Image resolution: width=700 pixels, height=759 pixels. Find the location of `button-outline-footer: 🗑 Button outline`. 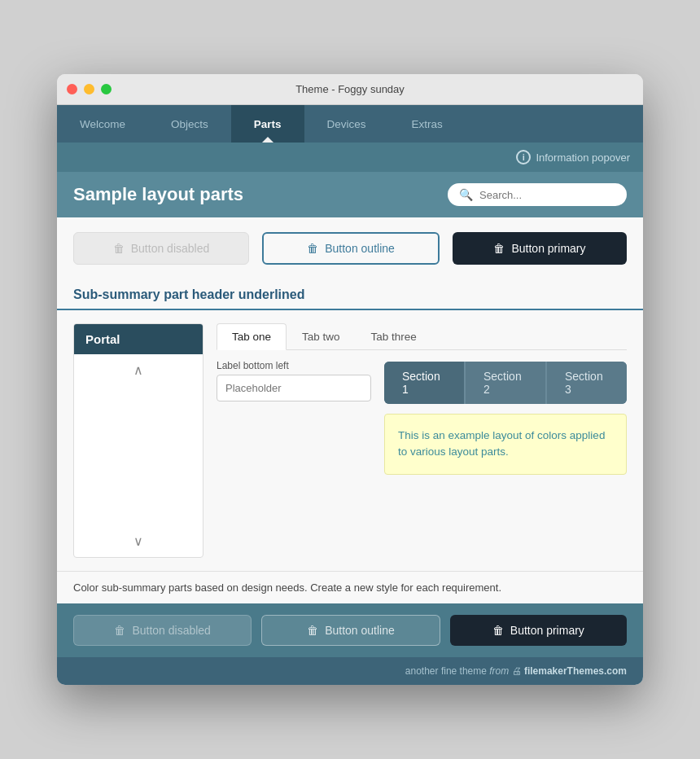

button-outline-footer: 🗑 Button outline is located at coordinates (350, 630).